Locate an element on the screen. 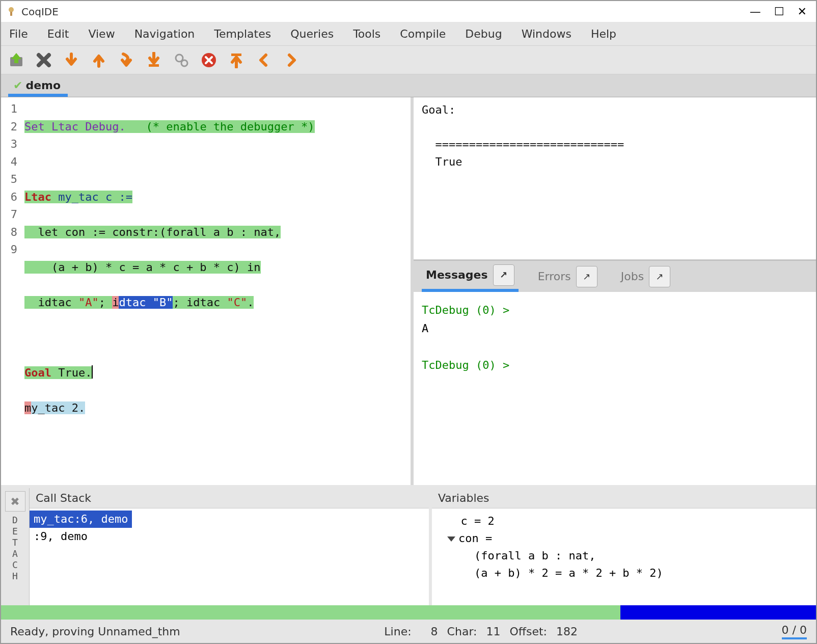  stack-row: :9, demo is located at coordinates (229, 536).